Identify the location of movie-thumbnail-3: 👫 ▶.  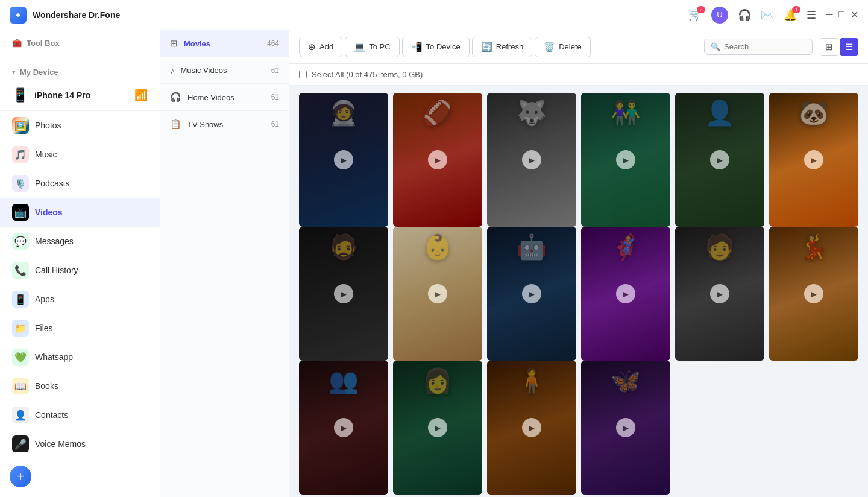
(626, 160).